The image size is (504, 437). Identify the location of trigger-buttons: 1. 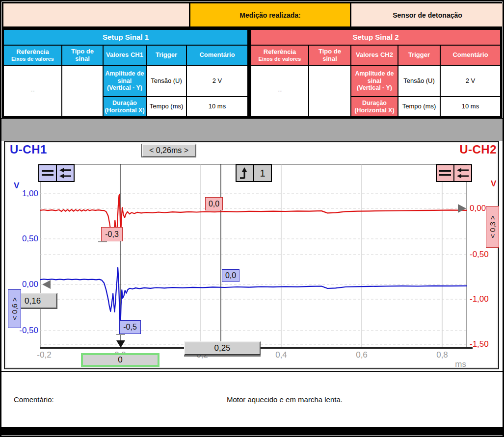
(254, 173).